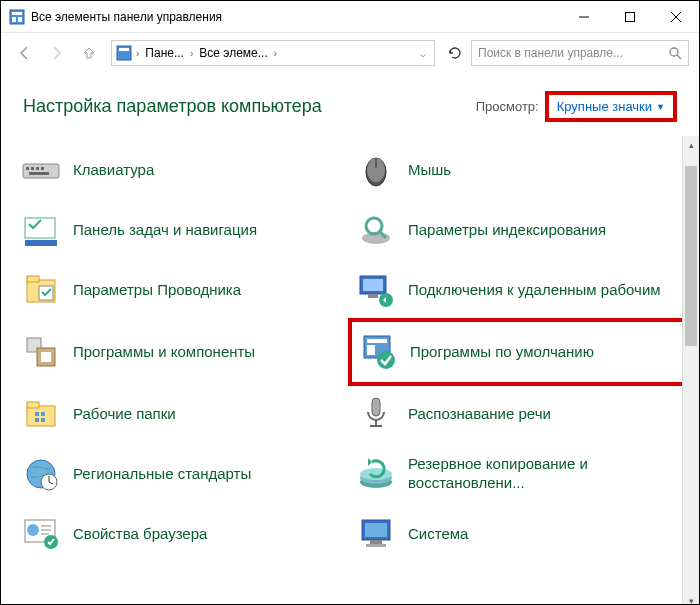  Describe the element at coordinates (675, 53) in the screenshot. I see `search-icon` at that location.